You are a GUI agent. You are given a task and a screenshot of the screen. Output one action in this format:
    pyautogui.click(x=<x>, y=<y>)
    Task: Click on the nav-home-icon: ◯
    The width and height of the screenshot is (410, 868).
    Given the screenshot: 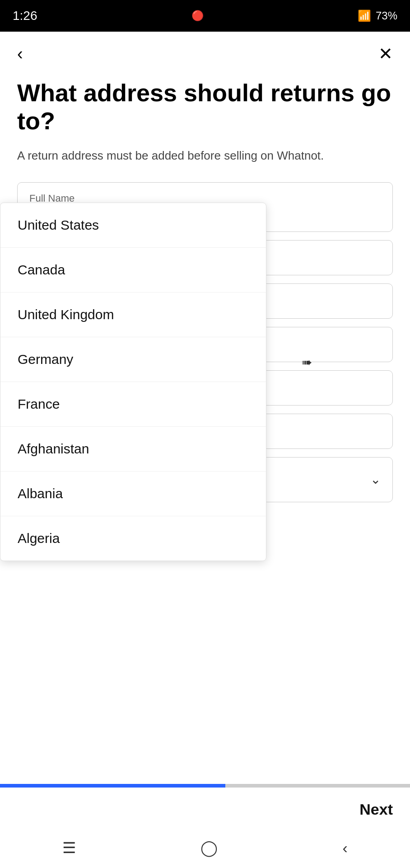 What is the action you would take?
    pyautogui.click(x=209, y=848)
    